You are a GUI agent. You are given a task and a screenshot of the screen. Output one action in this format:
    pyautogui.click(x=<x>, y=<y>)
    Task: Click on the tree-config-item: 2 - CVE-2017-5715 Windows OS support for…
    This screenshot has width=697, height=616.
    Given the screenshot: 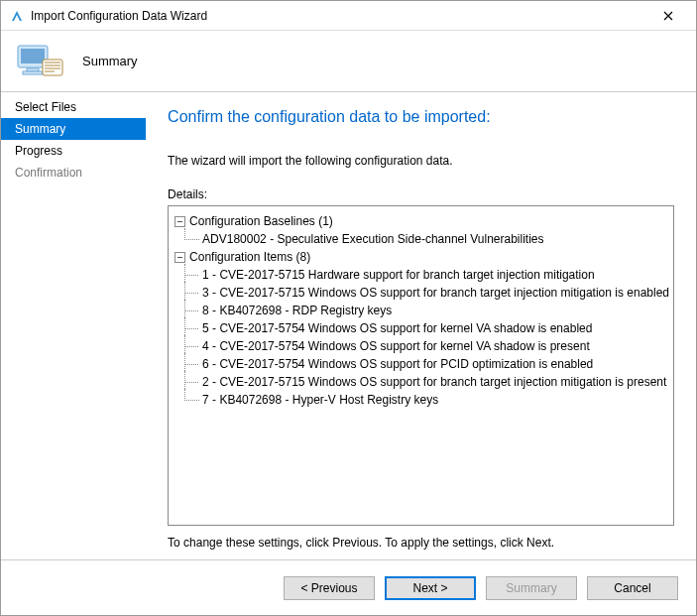 What is the action you would take?
    pyautogui.click(x=420, y=382)
    